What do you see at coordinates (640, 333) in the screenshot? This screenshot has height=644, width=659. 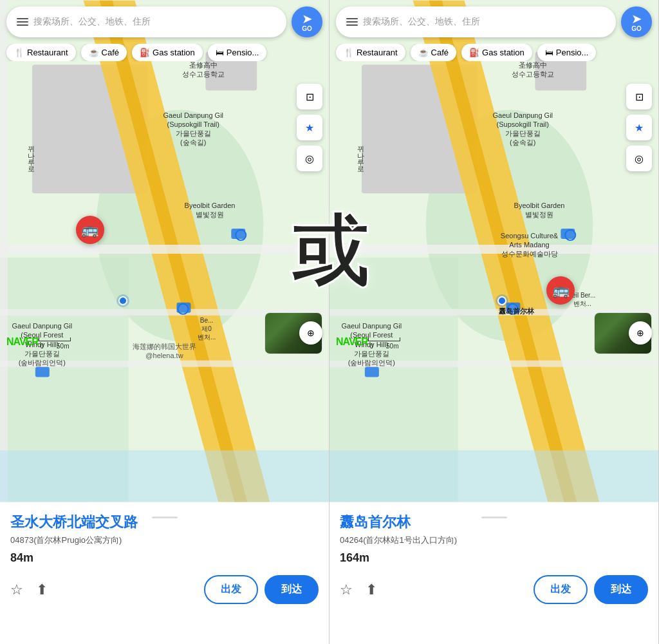 I see `compass-btn-right: ⊕` at bounding box center [640, 333].